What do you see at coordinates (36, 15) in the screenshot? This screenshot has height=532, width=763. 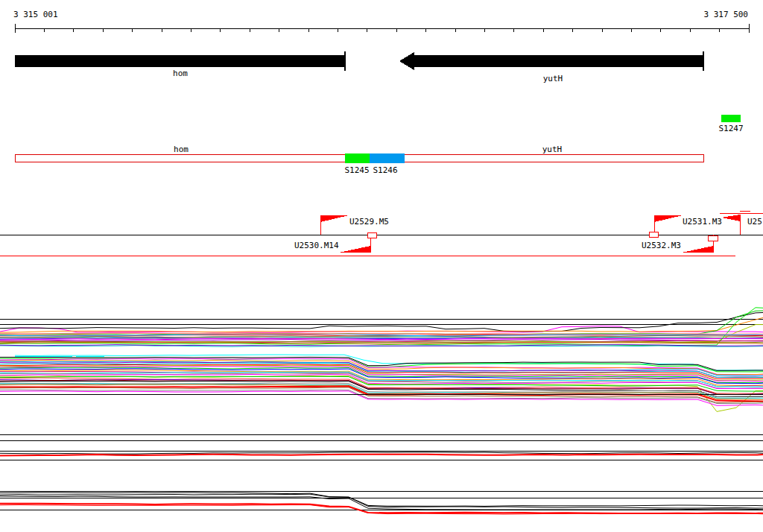 I see `ruler-start-coordinate: 3 315 001` at bounding box center [36, 15].